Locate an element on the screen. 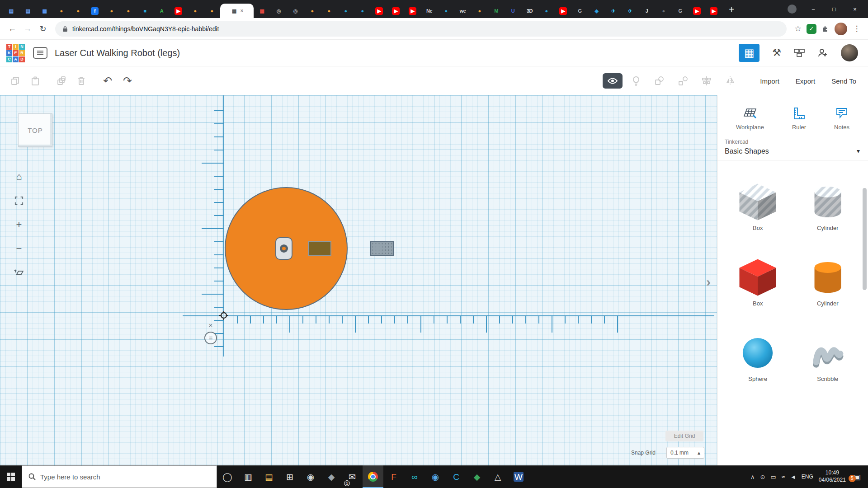  tab-pixel-grid: ▦ is located at coordinates (262, 11).